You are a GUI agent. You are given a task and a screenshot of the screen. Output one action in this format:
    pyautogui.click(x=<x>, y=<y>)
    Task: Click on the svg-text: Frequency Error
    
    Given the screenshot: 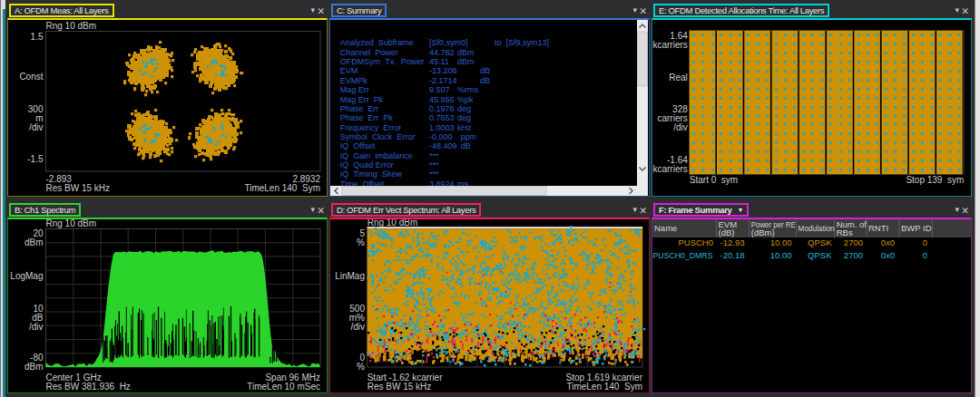 What is the action you would take?
    pyautogui.click(x=371, y=128)
    